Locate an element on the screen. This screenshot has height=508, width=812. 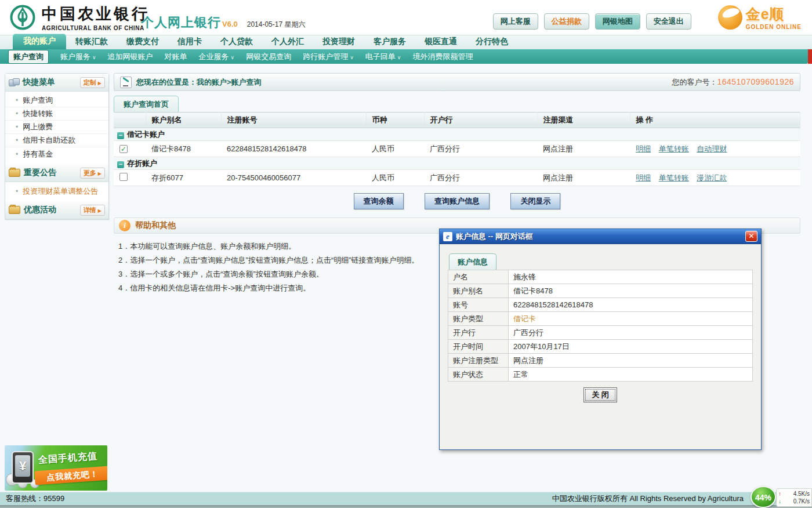
info-row: 户名施永锋 is located at coordinates (601, 277).